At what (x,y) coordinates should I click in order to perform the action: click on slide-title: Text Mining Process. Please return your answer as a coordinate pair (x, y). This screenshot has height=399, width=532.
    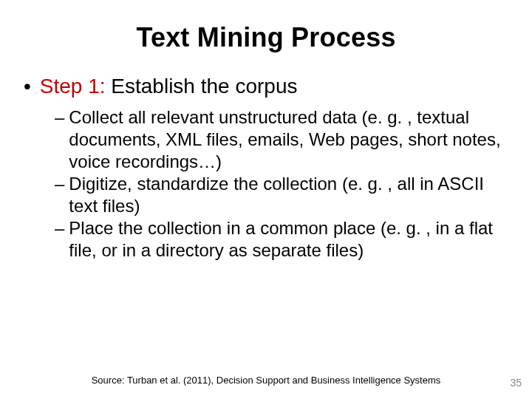
    Looking at the image, I should click on (266, 38).